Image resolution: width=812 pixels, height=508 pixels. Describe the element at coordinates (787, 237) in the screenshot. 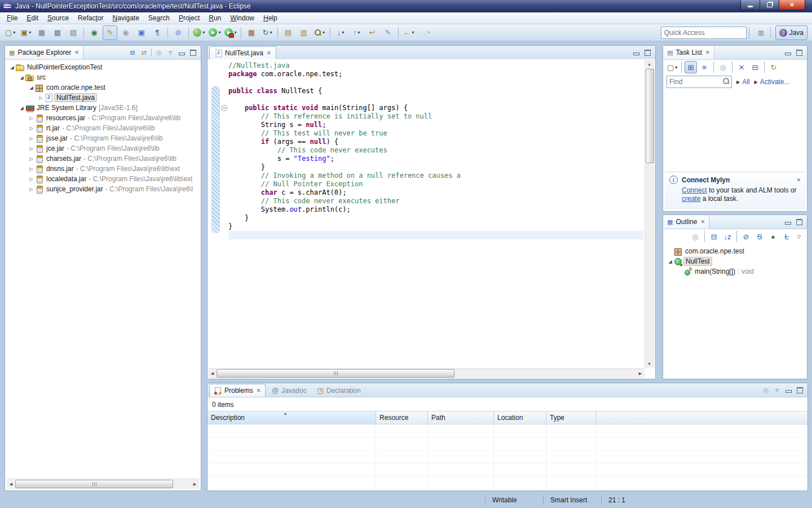

I see `hide-local-types-button: L` at that location.